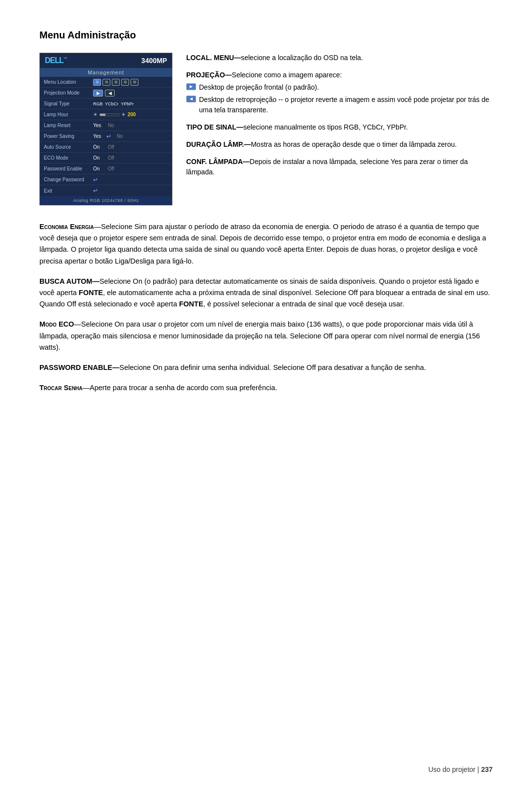  I want to click on osd-model: 3400MP, so click(154, 61).